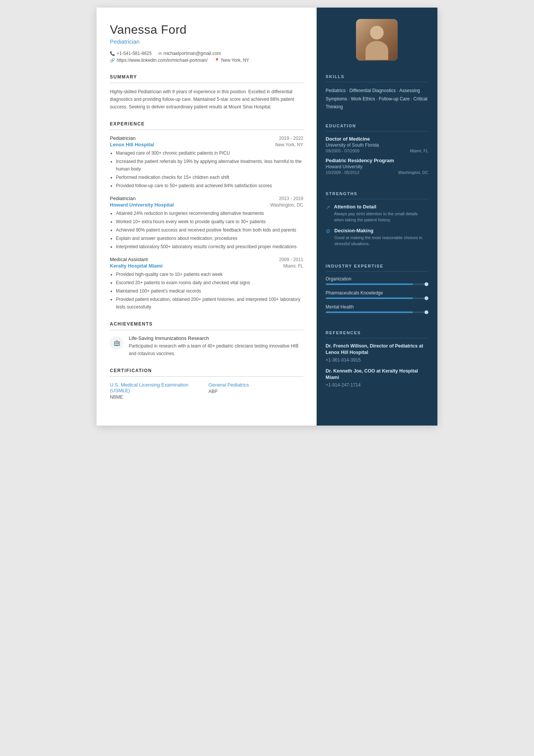  Describe the element at coordinates (210, 178) in the screenshot. I see `job-1-bullet-3: Performed medication checks for 15+ chil…` at that location.